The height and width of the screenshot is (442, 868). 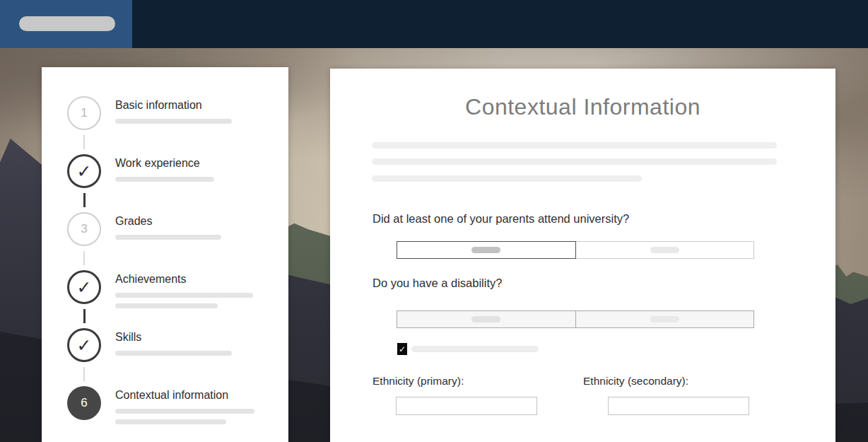 What do you see at coordinates (636, 381) in the screenshot?
I see `ethnicity-secondary-label: Ethnicity (secondary):` at bounding box center [636, 381].